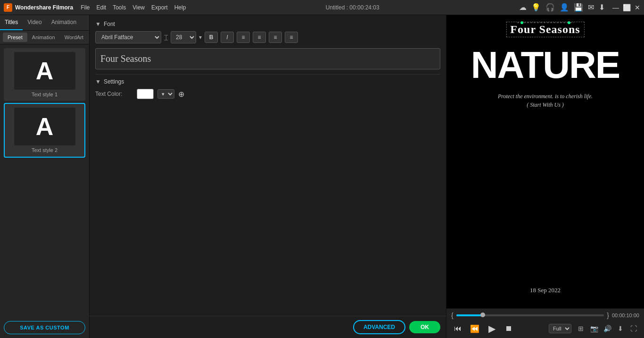 The height and width of the screenshot is (338, 644). Describe the element at coordinates (268, 59) in the screenshot. I see `text-content-area: Four Seasons` at that location.